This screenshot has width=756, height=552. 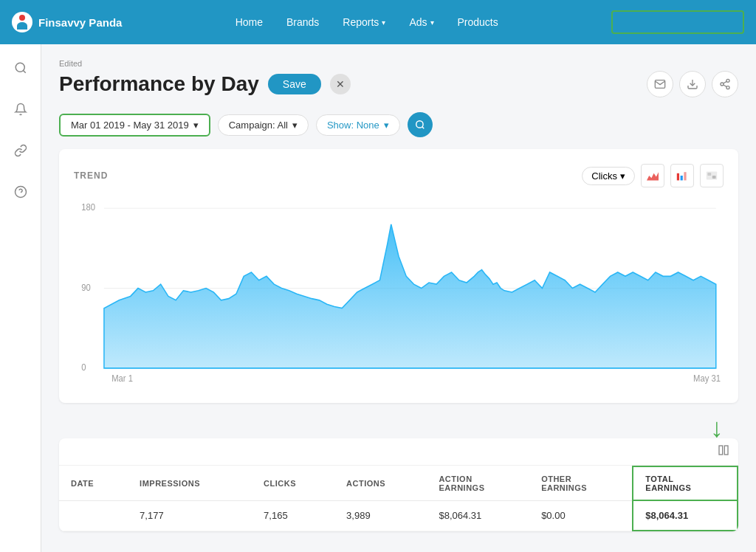 What do you see at coordinates (123, 379) in the screenshot?
I see `svg-text: Mar 1` at bounding box center [123, 379].